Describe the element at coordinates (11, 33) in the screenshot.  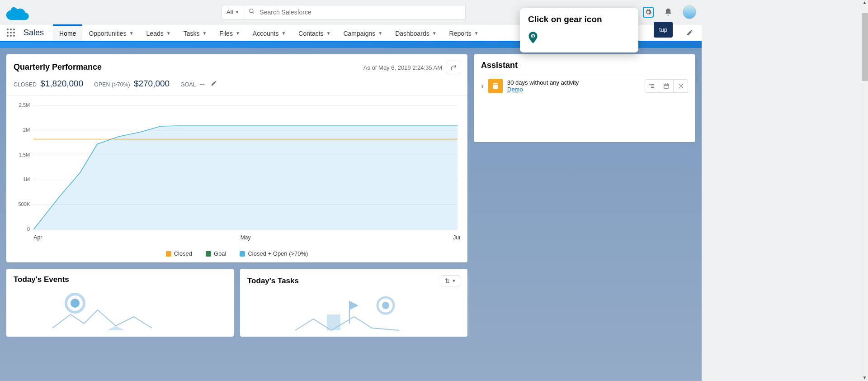
I see `app-launcher-button` at that location.